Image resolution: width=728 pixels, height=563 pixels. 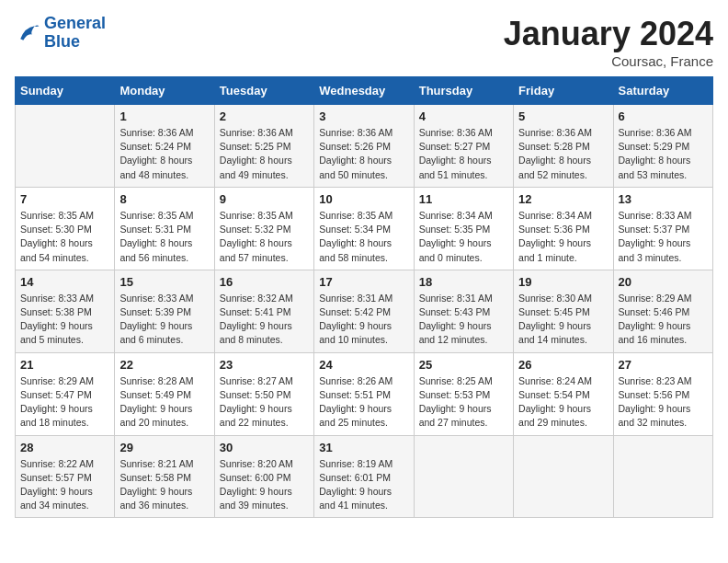 I want to click on day-number: 3, so click(x=364, y=116).